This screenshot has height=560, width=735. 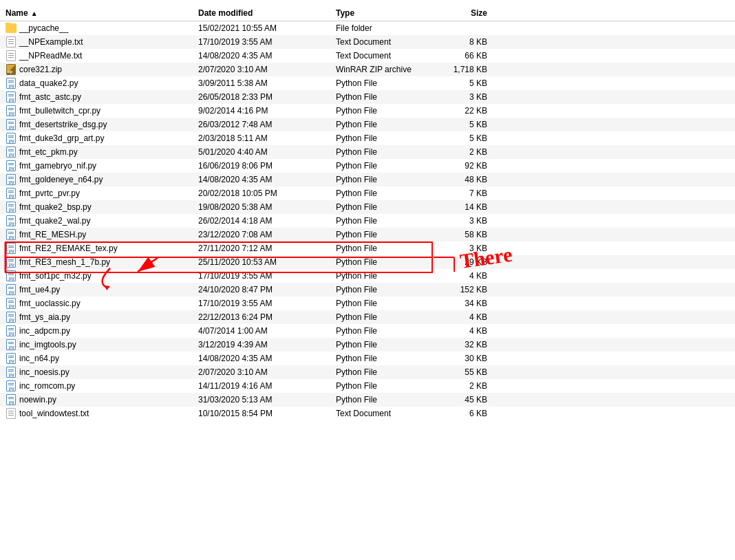 I want to click on file-size: 92 KB, so click(x=473, y=166).